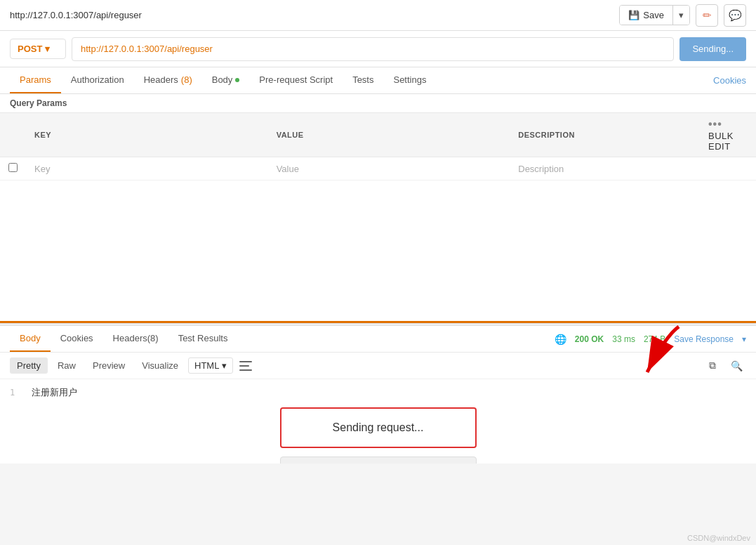 This screenshot has height=545, width=756. What do you see at coordinates (721, 141) in the screenshot?
I see `bulk-edit-label: Bulk Edit` at bounding box center [721, 141].